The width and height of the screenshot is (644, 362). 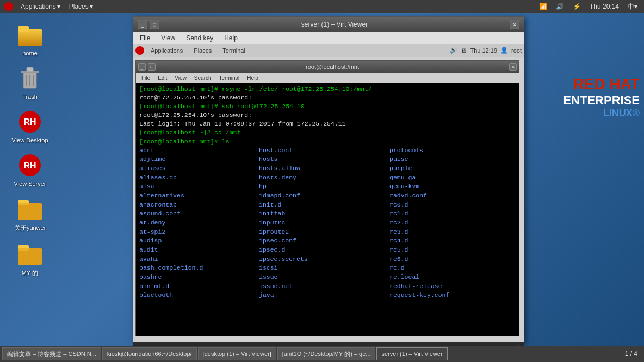 I want to click on desktop-icon-home: home, so click(x=30, y=39).